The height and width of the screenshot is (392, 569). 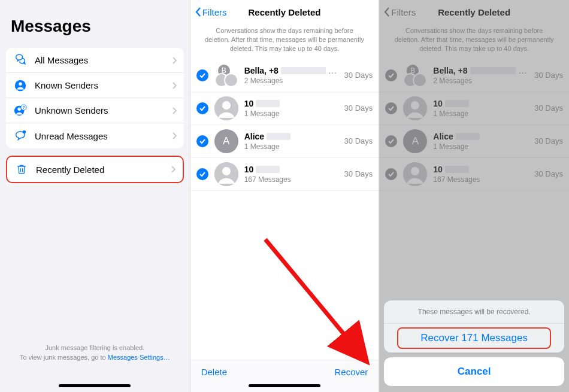 What do you see at coordinates (20, 136) in the screenshot?
I see `chat-badge-icon` at bounding box center [20, 136].